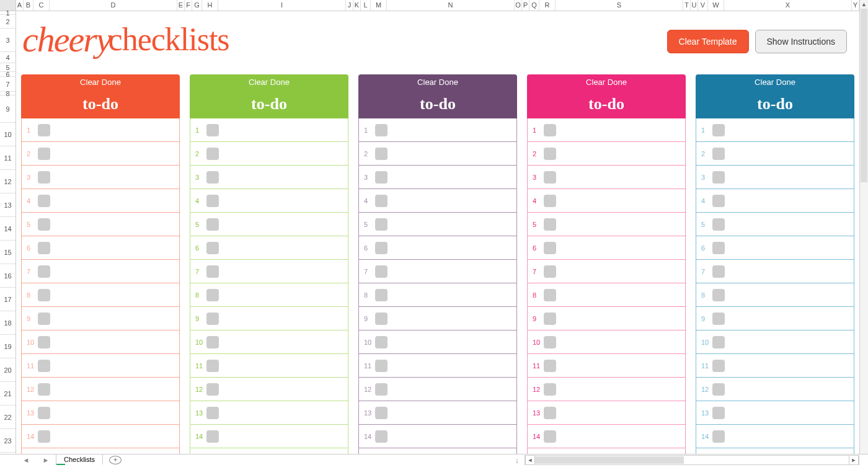 This screenshot has height=470, width=868. Describe the element at coordinates (7, 347) in the screenshot. I see `row-header: 19` at that location.